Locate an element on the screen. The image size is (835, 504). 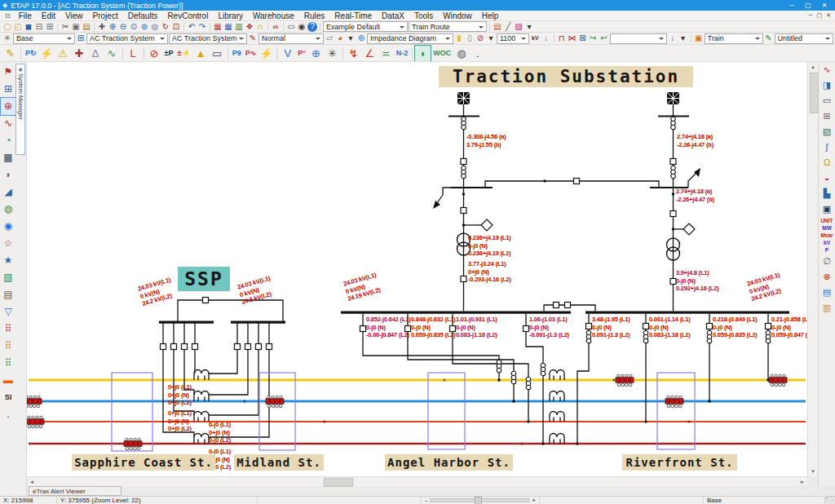
main-bus-left is located at coordinates (456, 313).